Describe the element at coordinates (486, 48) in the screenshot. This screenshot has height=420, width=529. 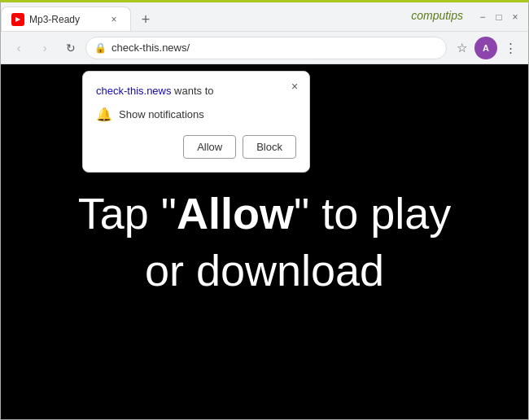
I see `user-avatar: A` at that location.